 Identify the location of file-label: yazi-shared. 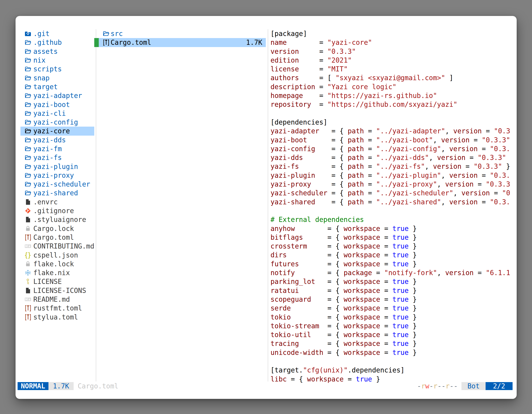
(56, 193).